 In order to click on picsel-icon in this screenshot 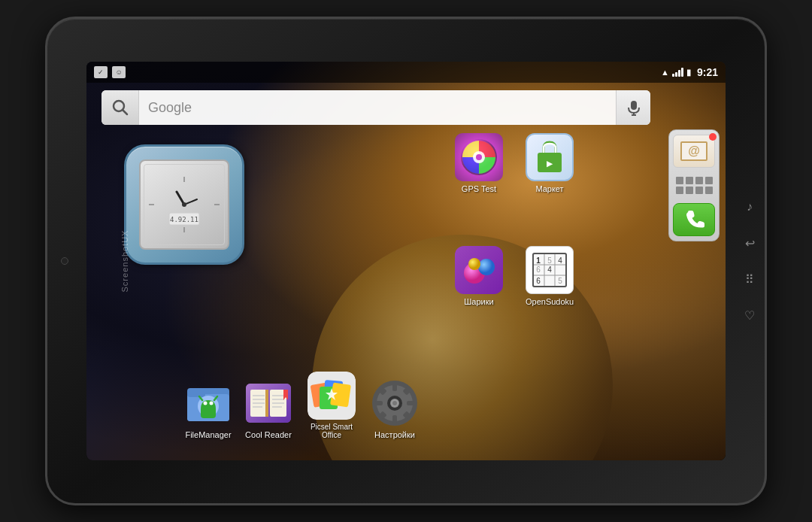, I will do `click(332, 396)`.